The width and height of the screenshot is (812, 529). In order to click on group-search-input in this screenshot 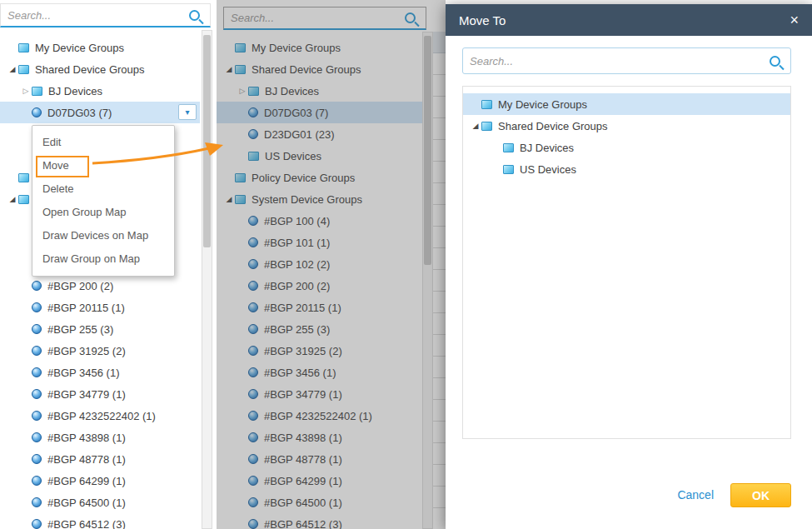, I will do `click(95, 15)`.